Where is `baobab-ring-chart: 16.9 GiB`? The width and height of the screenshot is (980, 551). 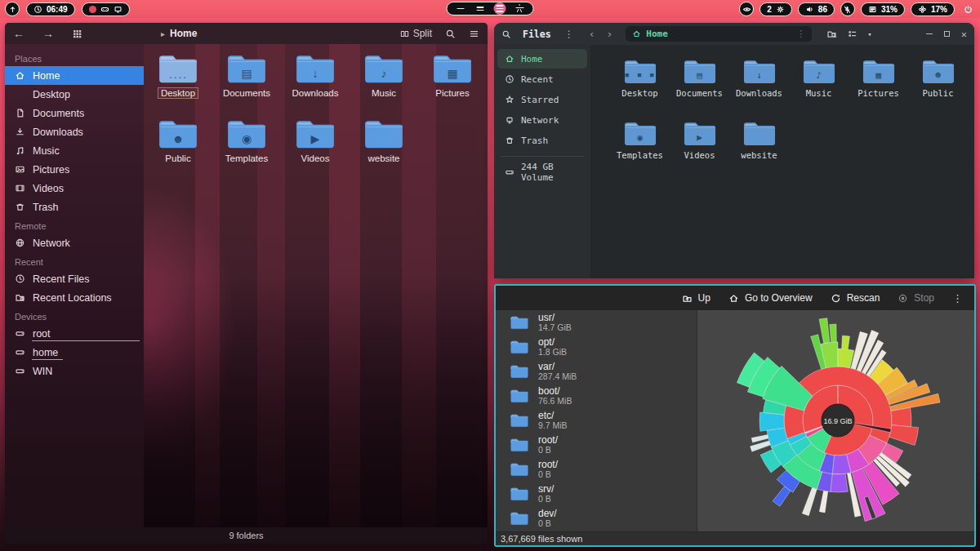
baobab-ring-chart: 16.9 GiB is located at coordinates (836, 421).